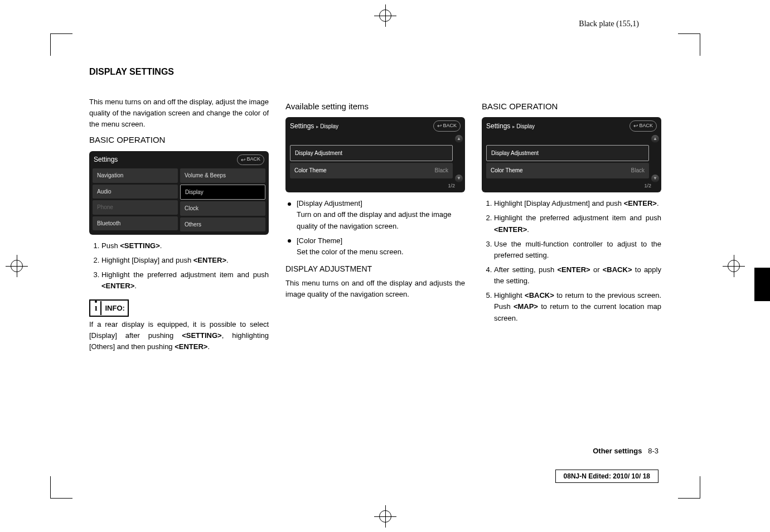 This screenshot has width=770, height=532. What do you see at coordinates (376, 215) in the screenshot?
I see `bullet-item: [Display Adjustment]Turn on and off the …` at bounding box center [376, 215].